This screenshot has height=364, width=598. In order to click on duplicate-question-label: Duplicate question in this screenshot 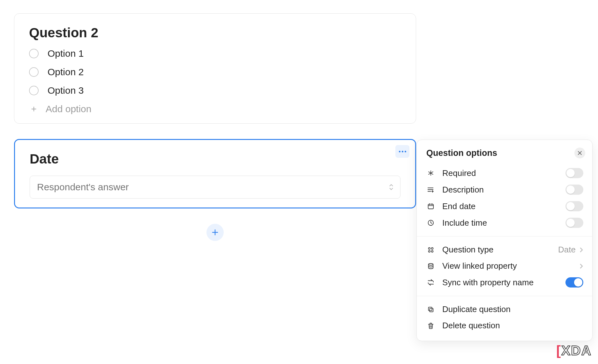, I will do `click(513, 309)`.